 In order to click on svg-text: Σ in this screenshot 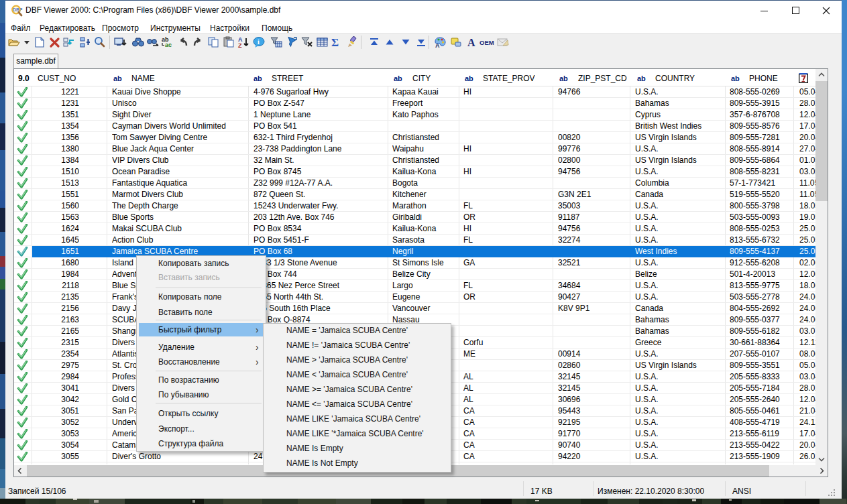, I will do `click(335, 42)`.